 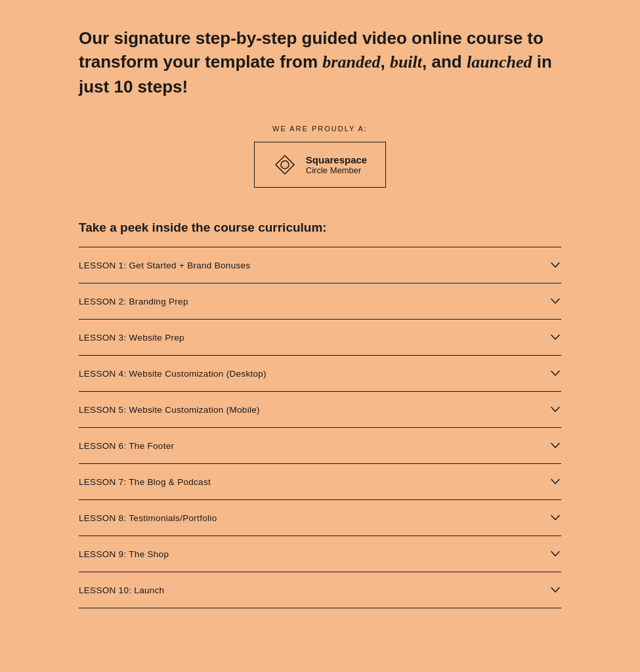 What do you see at coordinates (336, 171) in the screenshot?
I see `badge-subtitle: Circle Member` at bounding box center [336, 171].